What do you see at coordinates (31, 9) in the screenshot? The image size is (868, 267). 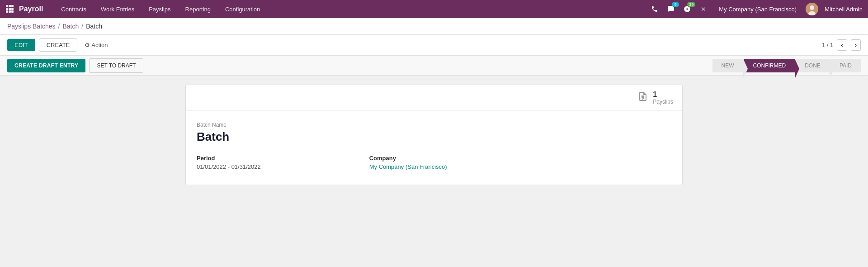 I see `app-brand: Payroll` at bounding box center [31, 9].